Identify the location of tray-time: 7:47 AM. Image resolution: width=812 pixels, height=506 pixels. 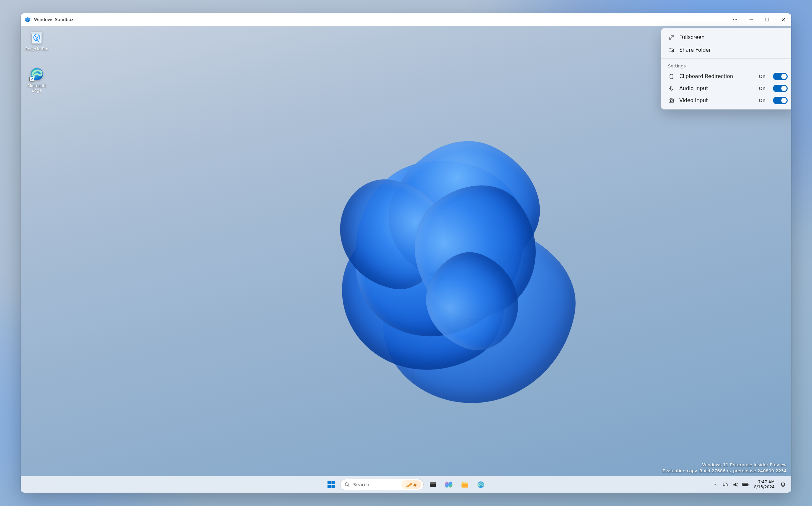
(764, 482).